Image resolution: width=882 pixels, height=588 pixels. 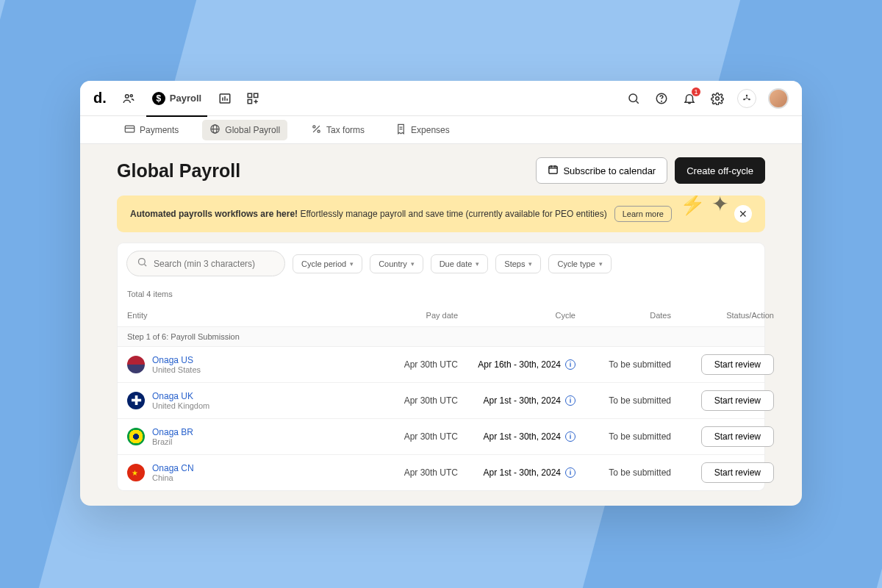 I want to click on entity-name: Onaga US, so click(x=176, y=360).